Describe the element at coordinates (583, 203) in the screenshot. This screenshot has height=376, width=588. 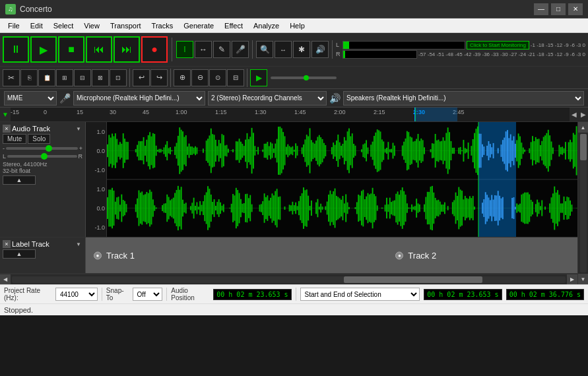
I see `v-scroll-track` at that location.